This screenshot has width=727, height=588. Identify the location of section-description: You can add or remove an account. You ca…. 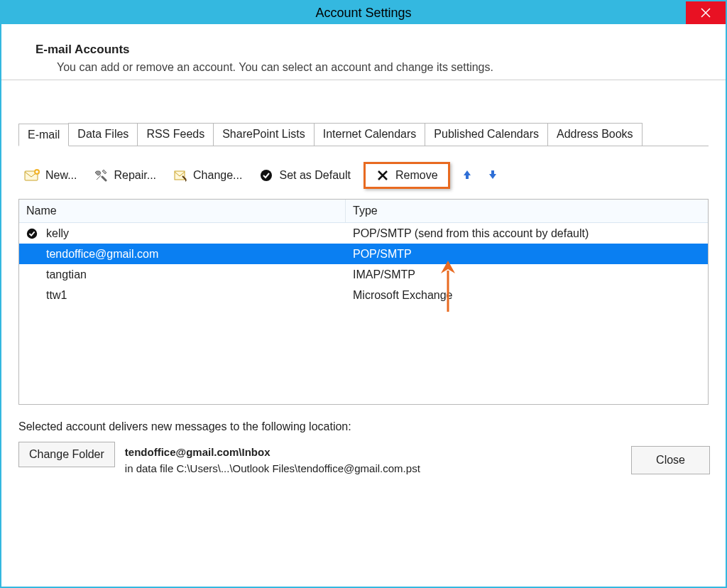
(381, 67).